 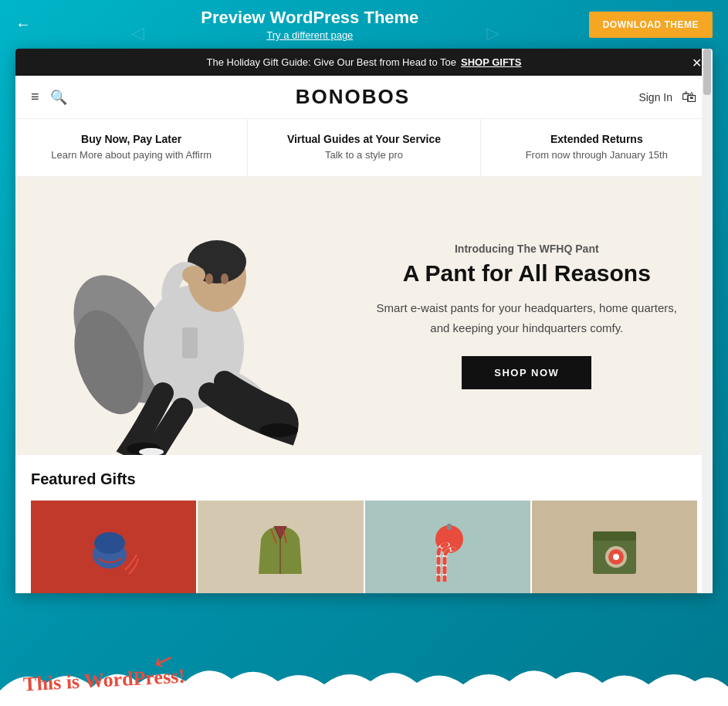 What do you see at coordinates (364, 97) in the screenshot?
I see `main-nav: ≡ 🔍 BONOBOS Sign In 🛍` at bounding box center [364, 97].